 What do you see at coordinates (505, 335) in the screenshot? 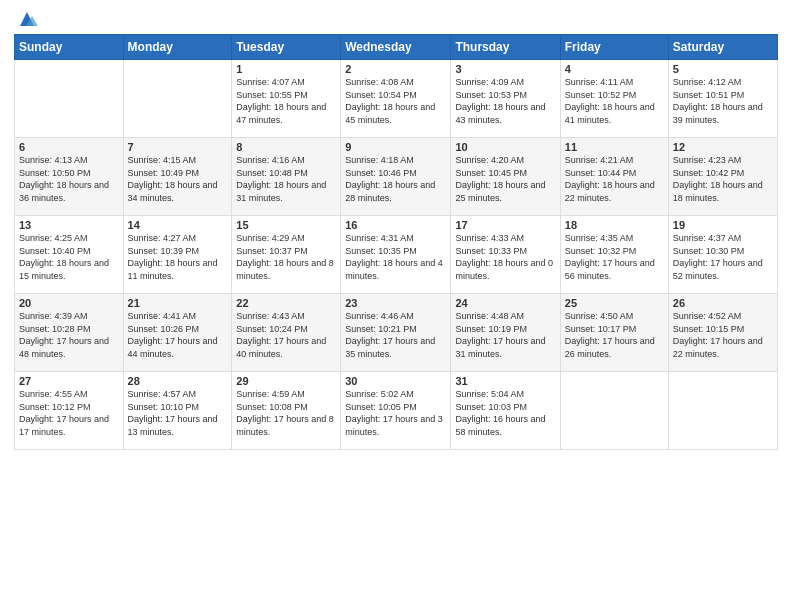
I see `day-info: Sunrise: 4:48 AM Sunset: 10:19 PM Daylig…` at bounding box center [505, 335].